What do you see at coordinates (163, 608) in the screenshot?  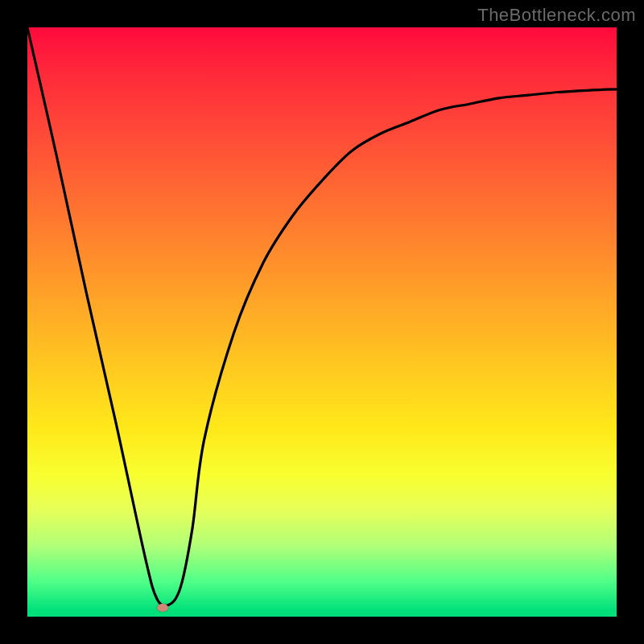 I see `optimum-marker` at bounding box center [163, 608].